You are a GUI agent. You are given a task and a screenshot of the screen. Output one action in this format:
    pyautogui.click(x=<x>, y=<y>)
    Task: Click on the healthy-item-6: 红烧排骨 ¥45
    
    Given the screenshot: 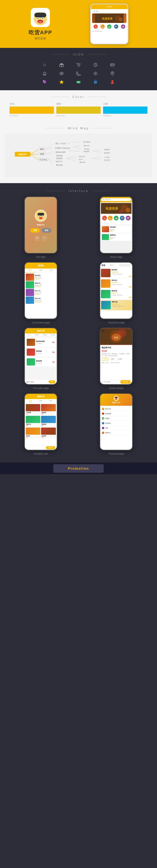 What is the action you would take?
    pyautogui.click(x=48, y=433)
    